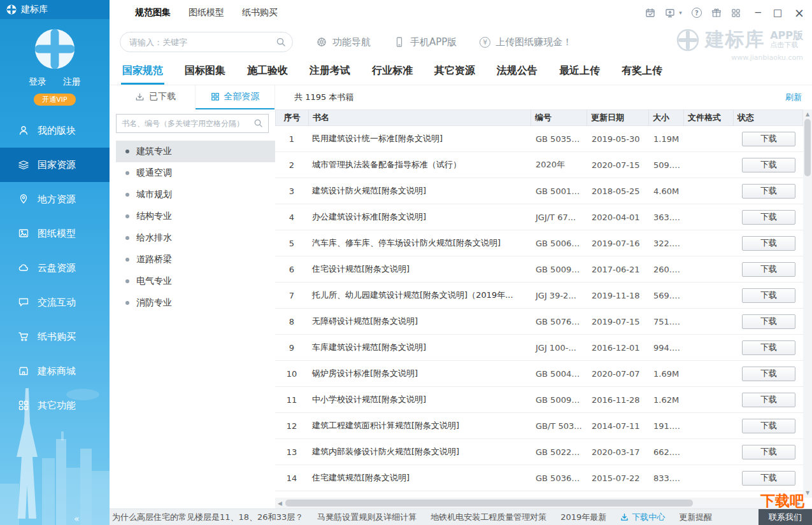 The height and width of the screenshot is (525, 812). What do you see at coordinates (539, 374) in the screenshot?
I see `table-row: 10锅炉房设计标准[附条文说明]GB 50041...2020-07-071.6…` at bounding box center [539, 374].